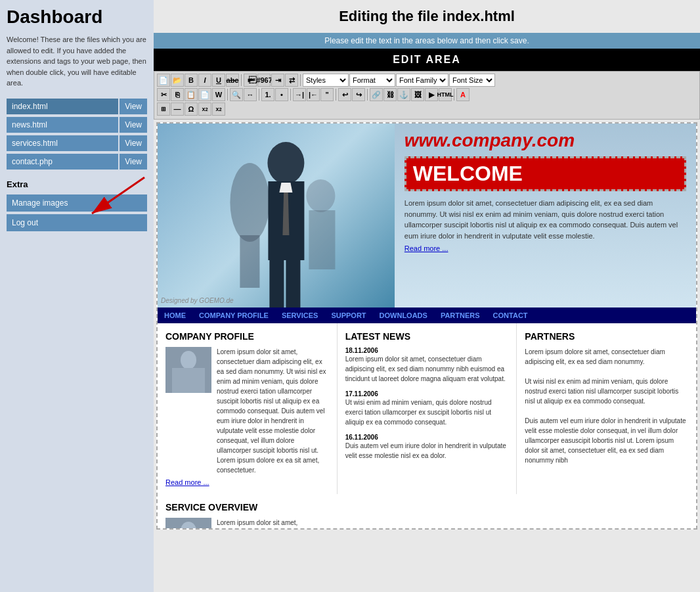 The width and height of the screenshot is (700, 592). Describe the element at coordinates (348, 315) in the screenshot. I see `nav-support: SUPPORT` at that location.